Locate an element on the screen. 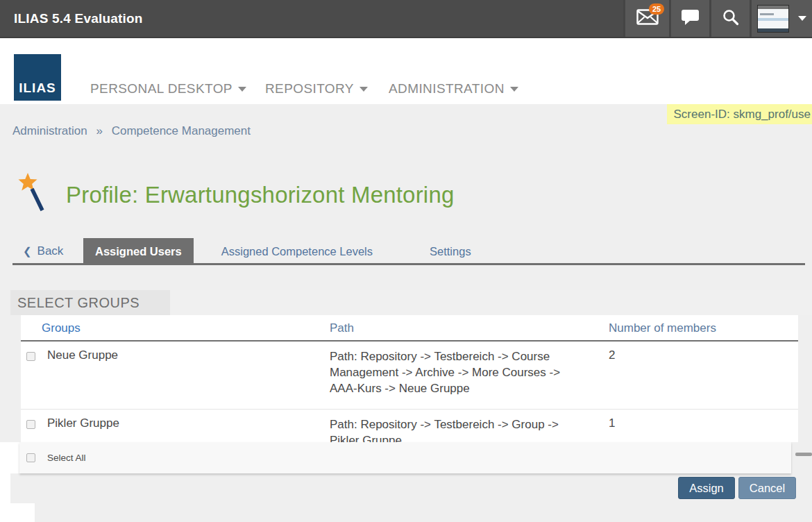 The height and width of the screenshot is (522, 812). select-all-bar: Select All is located at coordinates (405, 458).